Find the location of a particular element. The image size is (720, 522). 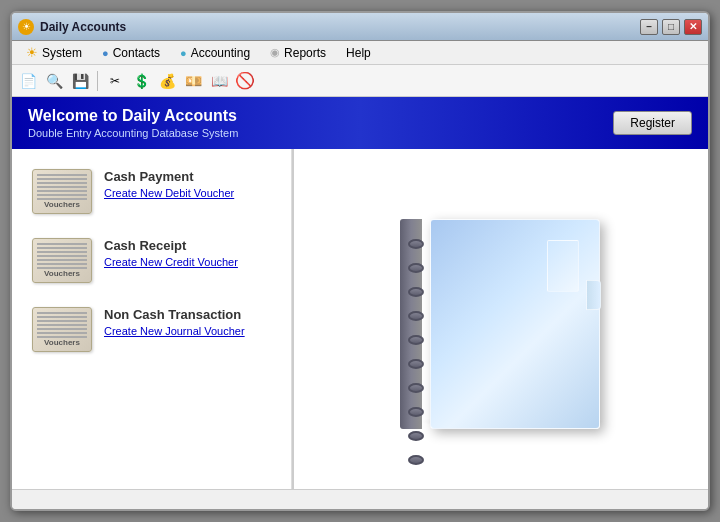

header-text: Welcome to Daily Accounts Double Entry A… is located at coordinates (133, 123).